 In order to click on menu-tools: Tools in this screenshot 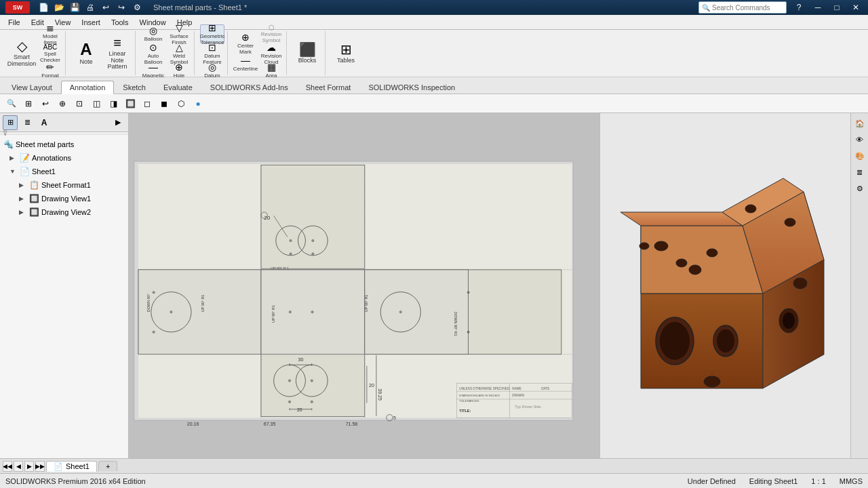, I will do `click(120, 22)`.